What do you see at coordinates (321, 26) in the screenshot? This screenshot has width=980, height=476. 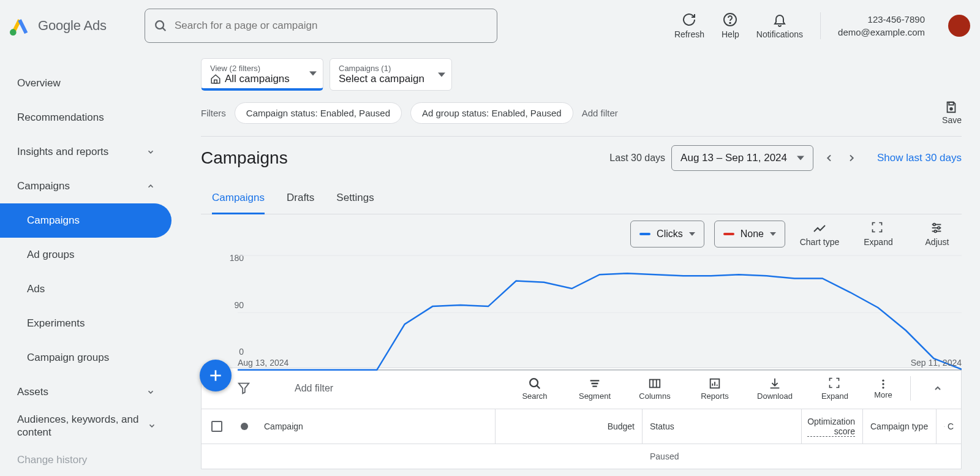 I see `search-box` at bounding box center [321, 26].